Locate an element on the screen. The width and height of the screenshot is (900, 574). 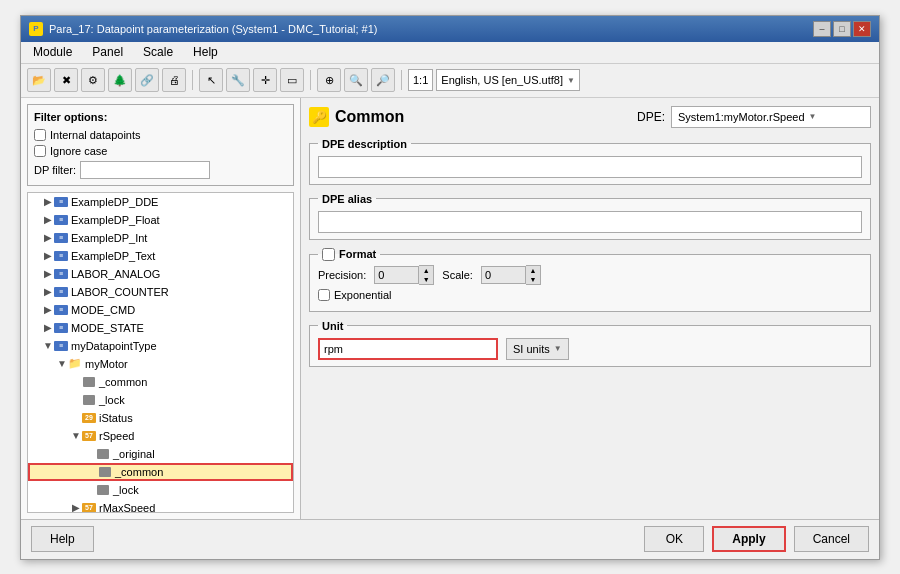
scale-label: Scale: is located at coordinates (458, 275).